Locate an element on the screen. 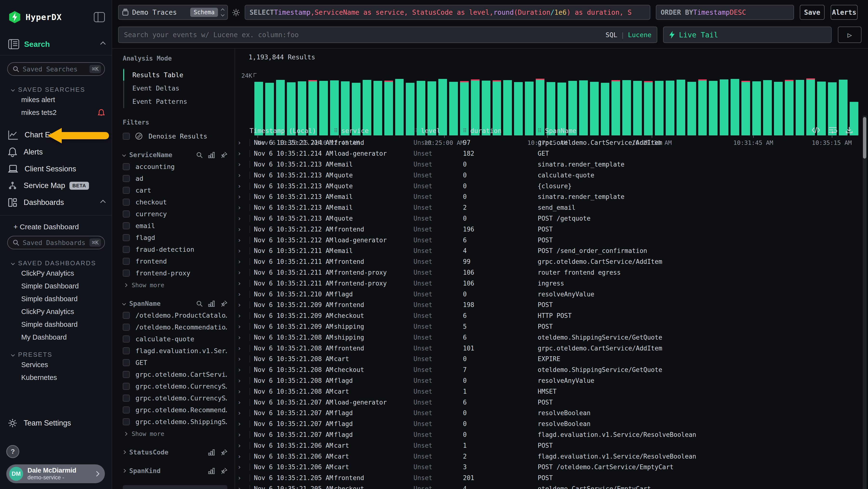  saved-searches-group-header: SAVED SEARCHES is located at coordinates (58, 90).